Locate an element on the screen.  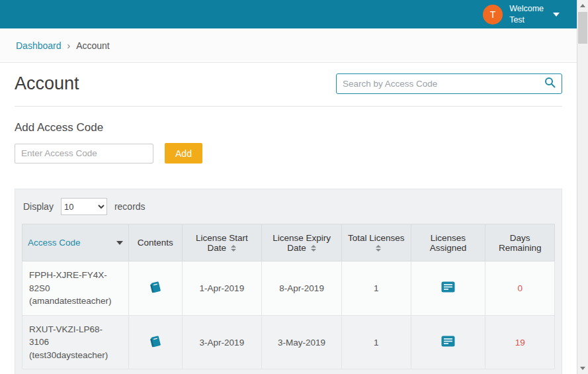
col-header-days-remaining: Days Remaining is located at coordinates (520, 243).